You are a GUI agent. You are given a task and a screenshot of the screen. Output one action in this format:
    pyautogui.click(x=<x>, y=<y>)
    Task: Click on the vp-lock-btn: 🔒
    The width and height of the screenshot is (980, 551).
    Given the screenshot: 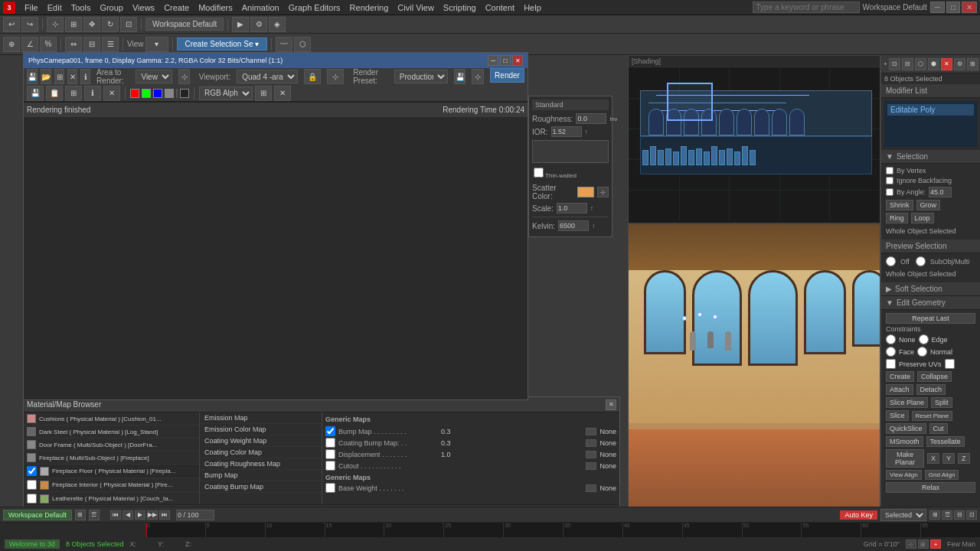 What is the action you would take?
    pyautogui.click(x=312, y=77)
    